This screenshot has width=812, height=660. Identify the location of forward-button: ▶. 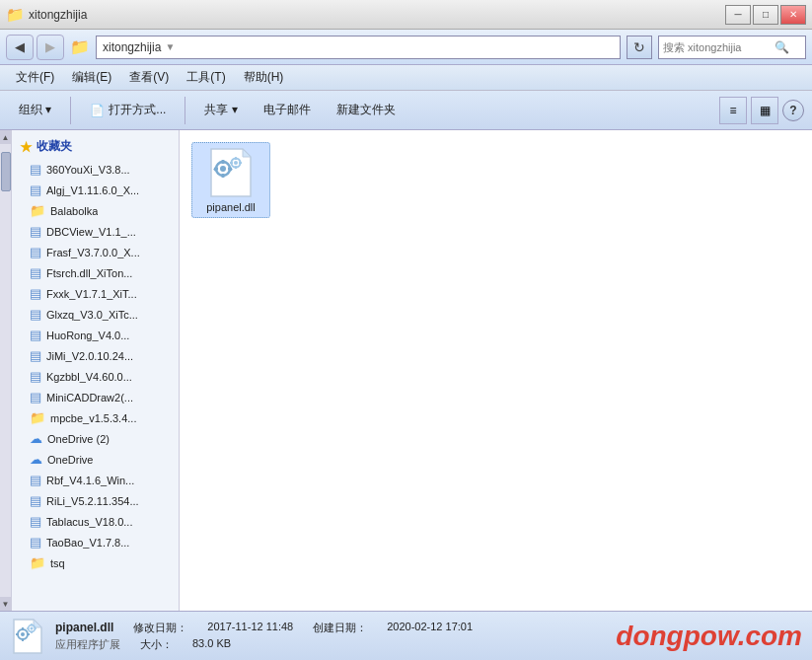
(50, 47).